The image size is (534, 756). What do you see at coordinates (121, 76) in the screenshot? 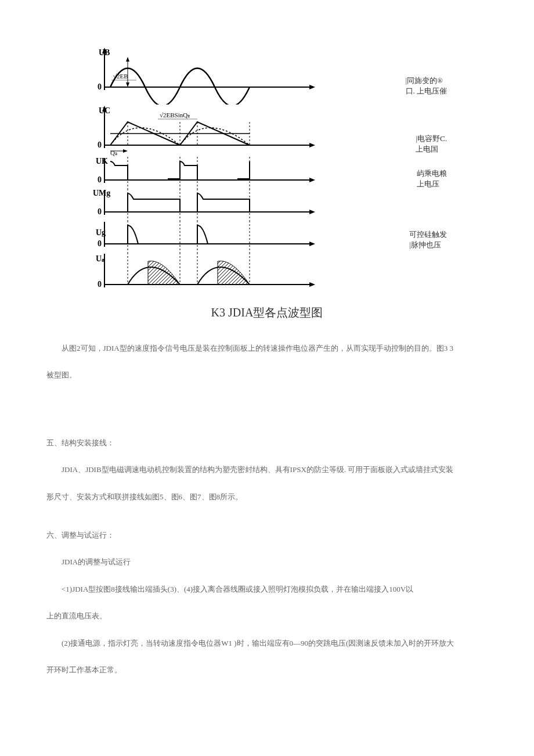
I see `formula-ub: √2EB` at bounding box center [121, 76].